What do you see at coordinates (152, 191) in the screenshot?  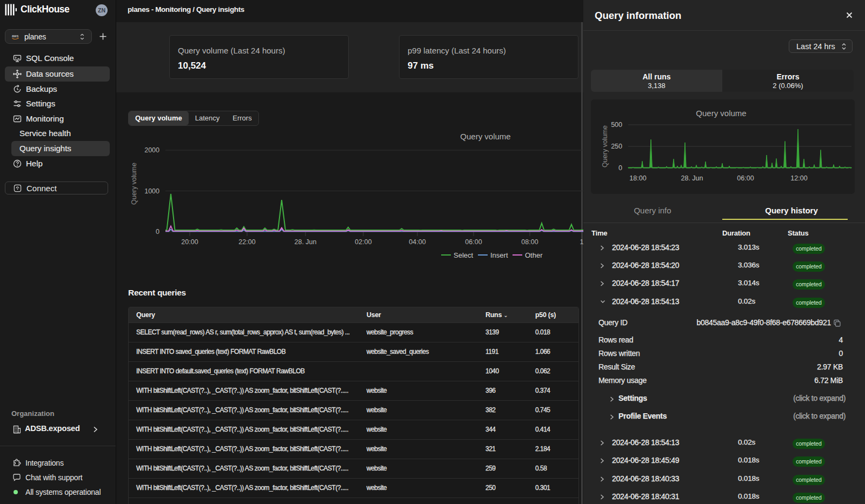 I see `svg-text: 1000` at bounding box center [152, 191].